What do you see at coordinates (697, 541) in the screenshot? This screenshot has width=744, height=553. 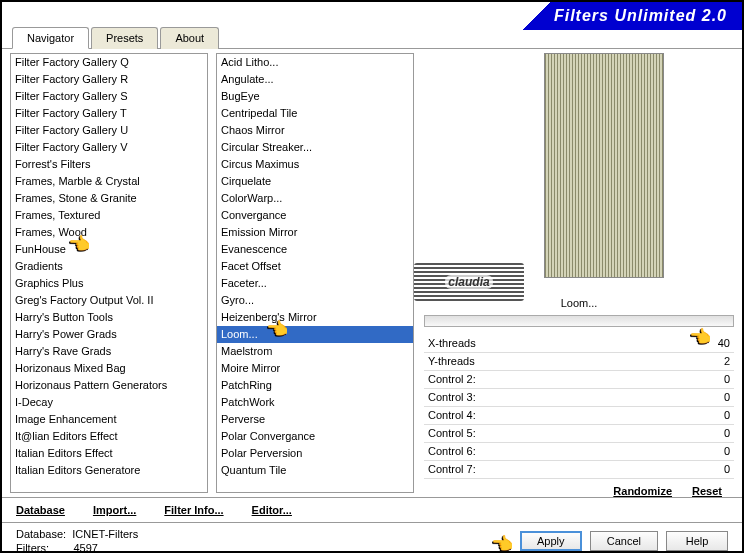 I see `help-button: Help` at bounding box center [697, 541].